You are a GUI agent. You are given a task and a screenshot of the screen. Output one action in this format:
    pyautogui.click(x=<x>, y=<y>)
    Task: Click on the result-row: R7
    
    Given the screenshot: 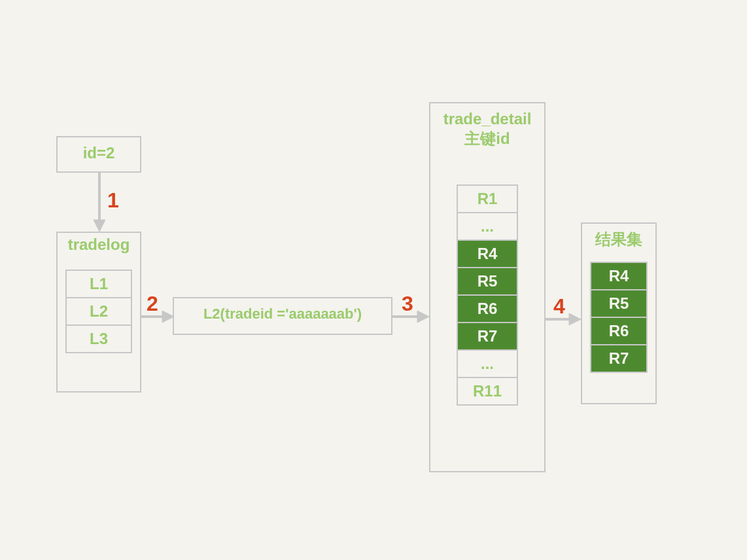 What is the action you would take?
    pyautogui.click(x=619, y=359)
    